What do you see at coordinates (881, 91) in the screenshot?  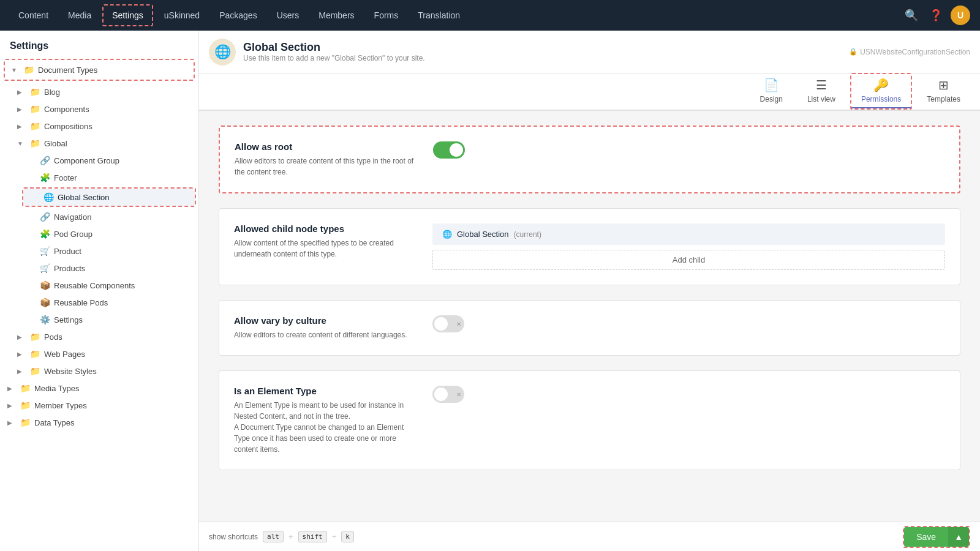 I see `tab-permissions: 🔑 Permissions` at bounding box center [881, 91].